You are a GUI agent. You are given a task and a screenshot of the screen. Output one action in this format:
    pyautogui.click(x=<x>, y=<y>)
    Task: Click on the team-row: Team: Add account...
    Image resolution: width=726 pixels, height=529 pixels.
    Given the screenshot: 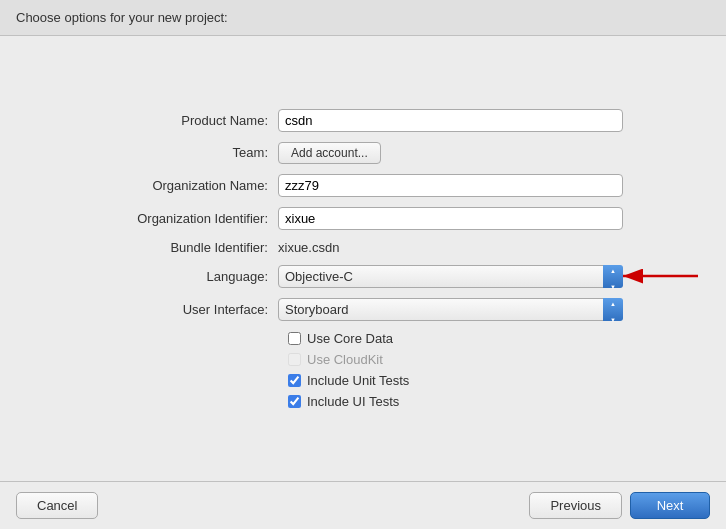 What is the action you would take?
    pyautogui.click(x=363, y=153)
    